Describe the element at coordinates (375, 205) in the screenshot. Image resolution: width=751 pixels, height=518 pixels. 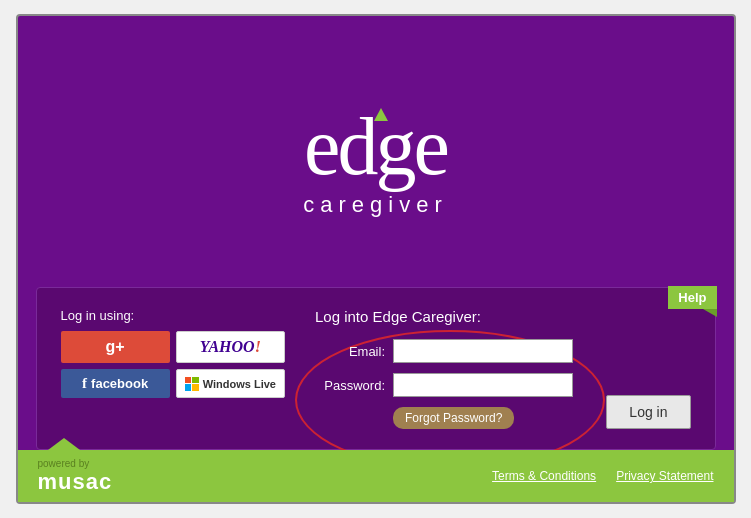
I see `app-subtitle: caregiver` at that location.